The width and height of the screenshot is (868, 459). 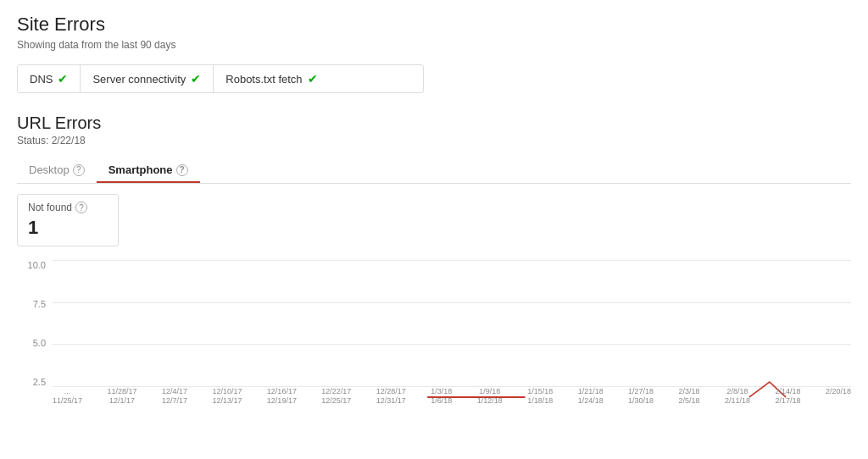 What do you see at coordinates (68, 207) in the screenshot?
I see `not-found-label-row: Not found ?` at bounding box center [68, 207].